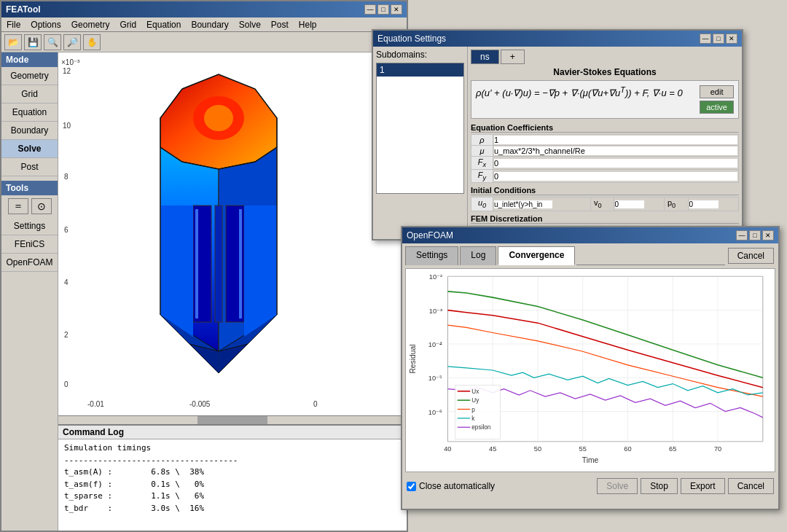  Describe the element at coordinates (616, 176) in the screenshot. I see `coeff-val-fy` at that location.